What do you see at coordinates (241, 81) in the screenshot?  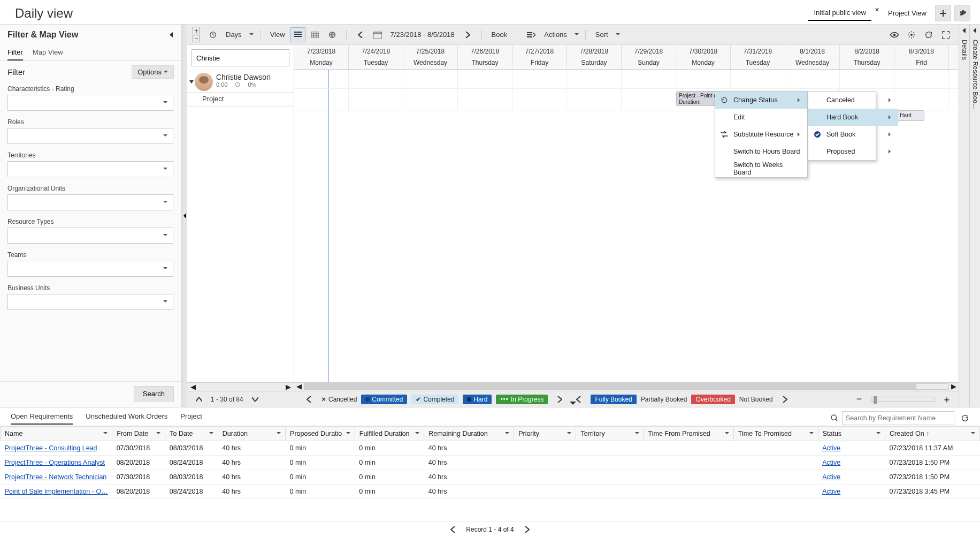 I see `resource-row: Christie Dawson 0:00 0%` at bounding box center [241, 81].